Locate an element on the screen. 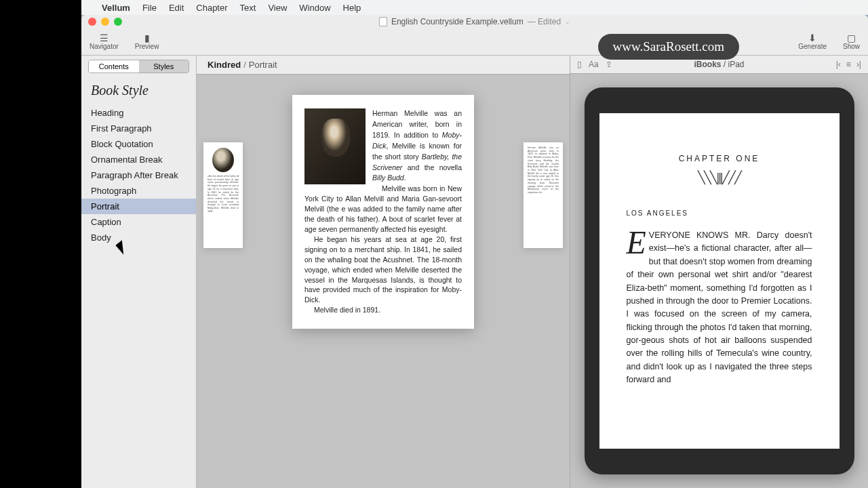 This screenshot has height=488, width=868. box-icon: ▢ is located at coordinates (851, 38).